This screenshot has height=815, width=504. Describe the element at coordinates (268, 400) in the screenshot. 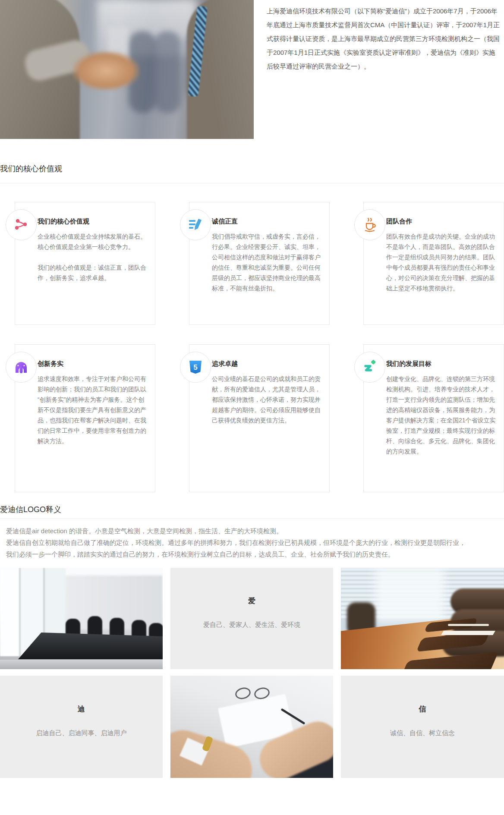

I see `card-body: 公司业绩的基石是公司的成就和员工的贡献，所有的爱迪信人，尤其是管理人员，都应该保…` at that location.